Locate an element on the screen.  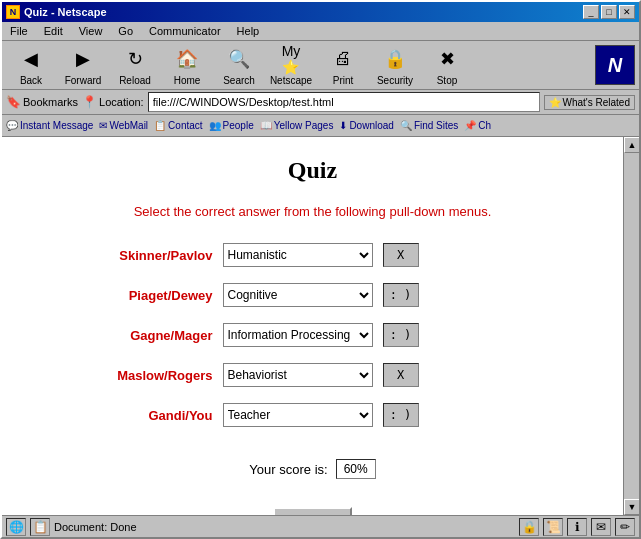
result-piaget-dewey: : ) is located at coordinates (401, 295).